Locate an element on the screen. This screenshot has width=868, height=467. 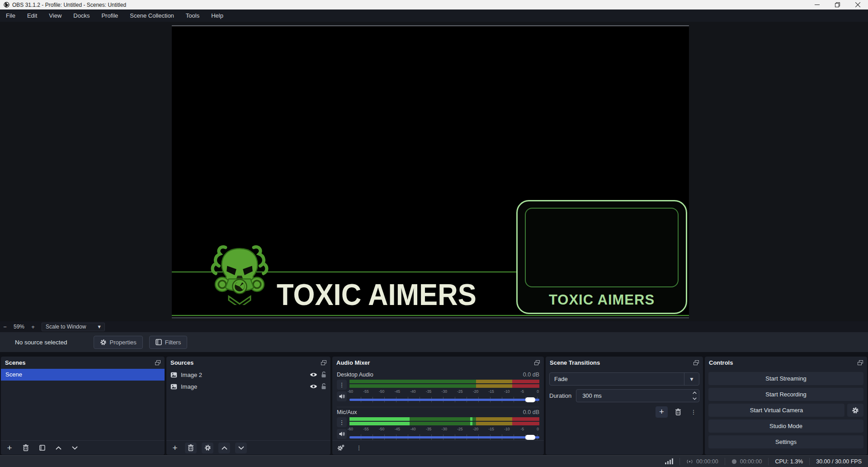
chevron-up-icon is located at coordinates (59, 448).